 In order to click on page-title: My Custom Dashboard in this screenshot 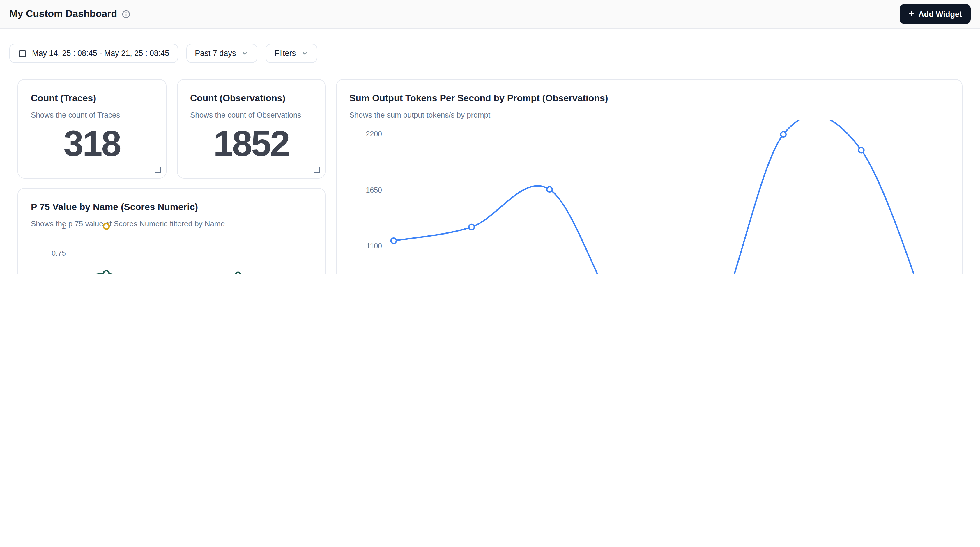, I will do `click(63, 14)`.